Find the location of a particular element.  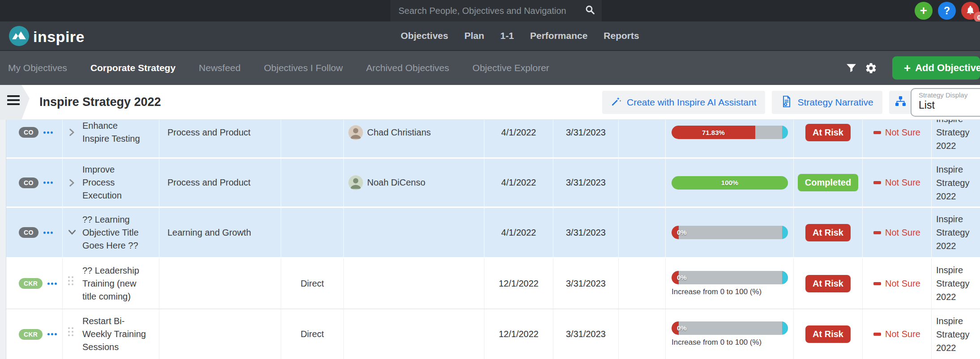

tab-corporate-strategy: Corporate Strategy is located at coordinates (133, 68).